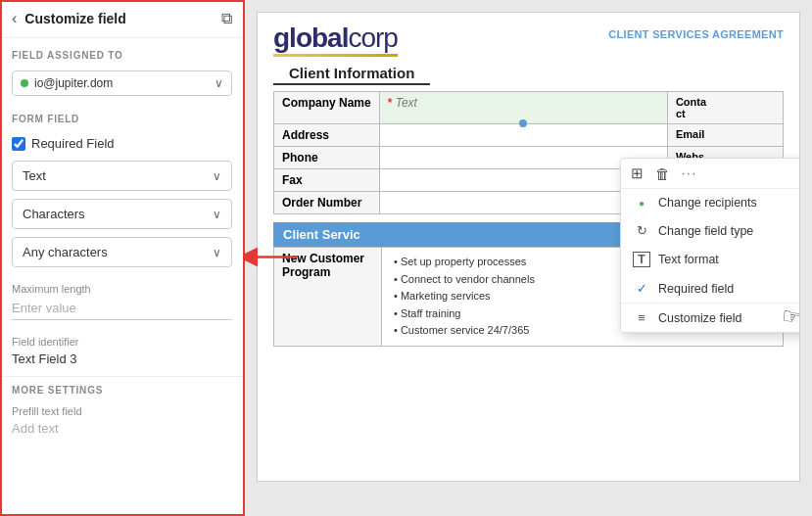 This screenshot has height=516, width=812. I want to click on trash-icon: 🗑, so click(662, 174).